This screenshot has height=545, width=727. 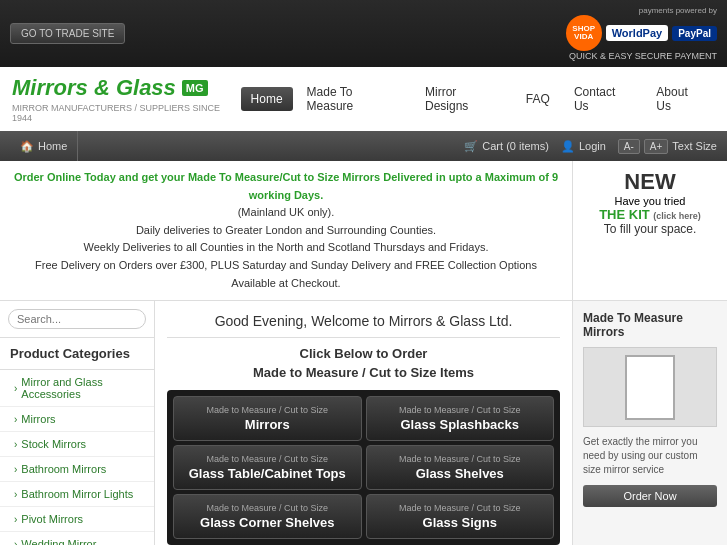 What do you see at coordinates (478, 99) in the screenshot?
I see `main-nav: Home Made To Measure Mirror Designs FAQ …` at bounding box center [478, 99].